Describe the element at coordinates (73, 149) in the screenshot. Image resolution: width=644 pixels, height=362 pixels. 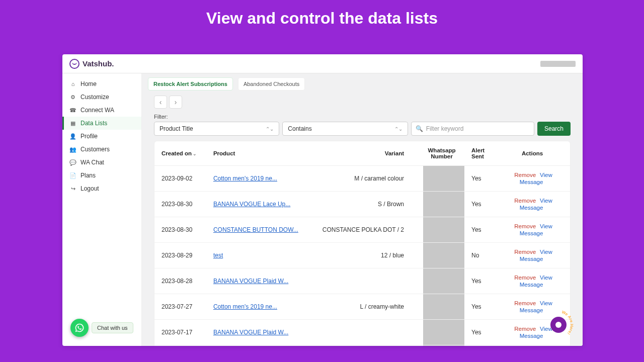
I see `sidebar-icon: 👥` at that location.